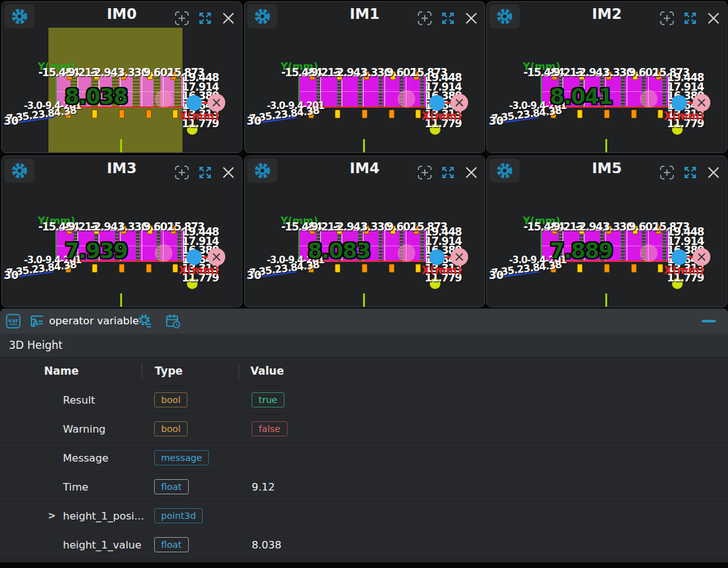 This screenshot has width=728, height=568. Describe the element at coordinates (145, 321) in the screenshot. I see `variable-settings-icon` at that location.